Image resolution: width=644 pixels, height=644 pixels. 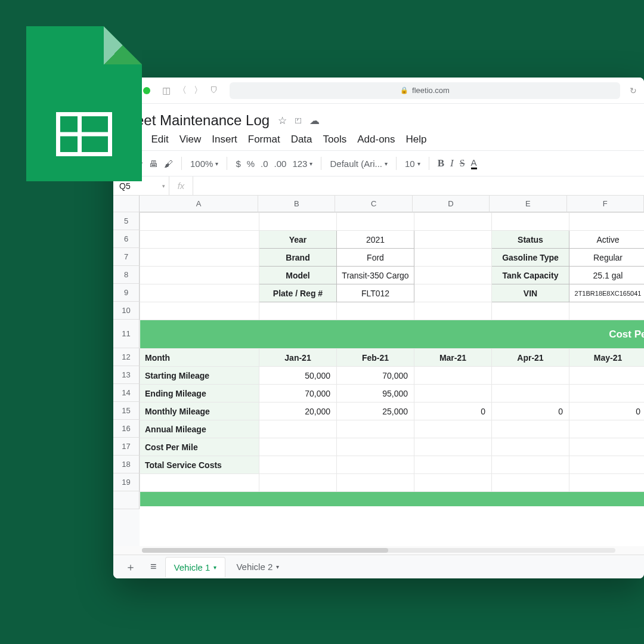 I want to click on fx-icon: fx, so click(x=181, y=186).